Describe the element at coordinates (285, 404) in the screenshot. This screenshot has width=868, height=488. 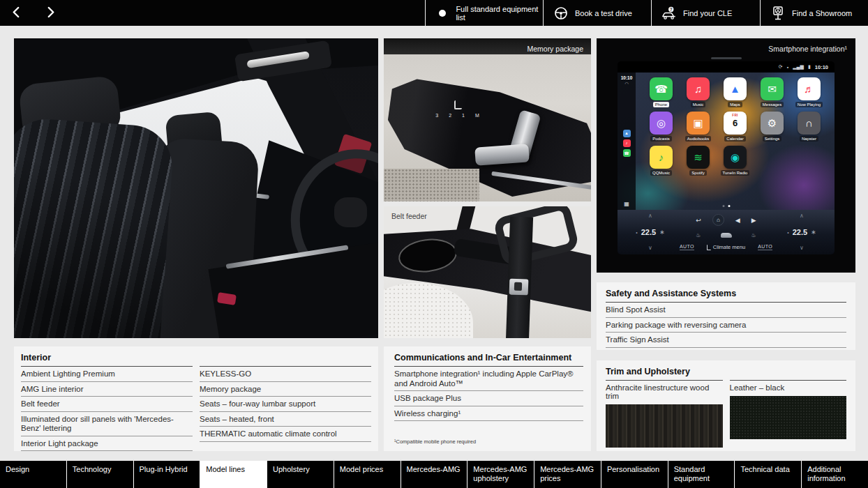
I see `list-item: Seats – four-way lumbar support` at that location.